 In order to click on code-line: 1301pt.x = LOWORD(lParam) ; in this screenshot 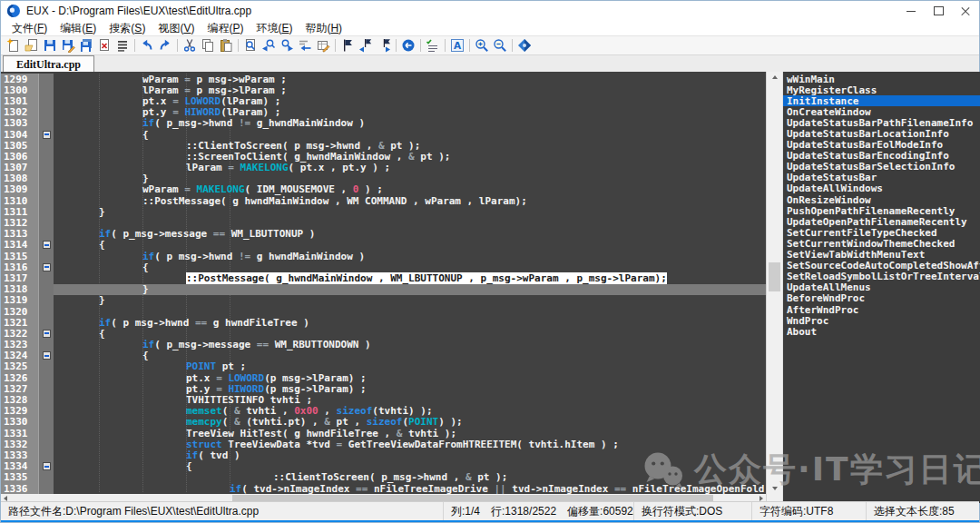, I will do `click(383, 101)`.